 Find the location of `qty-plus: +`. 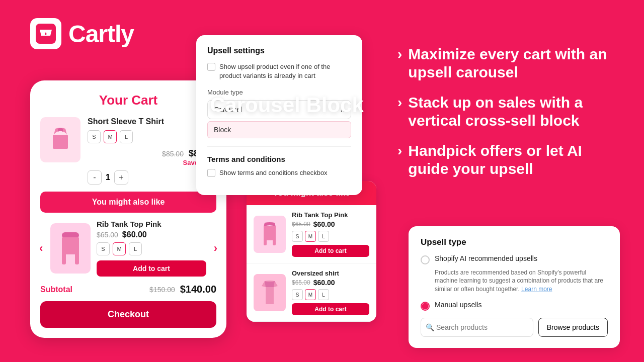

qty-plus: + is located at coordinates (121, 177).